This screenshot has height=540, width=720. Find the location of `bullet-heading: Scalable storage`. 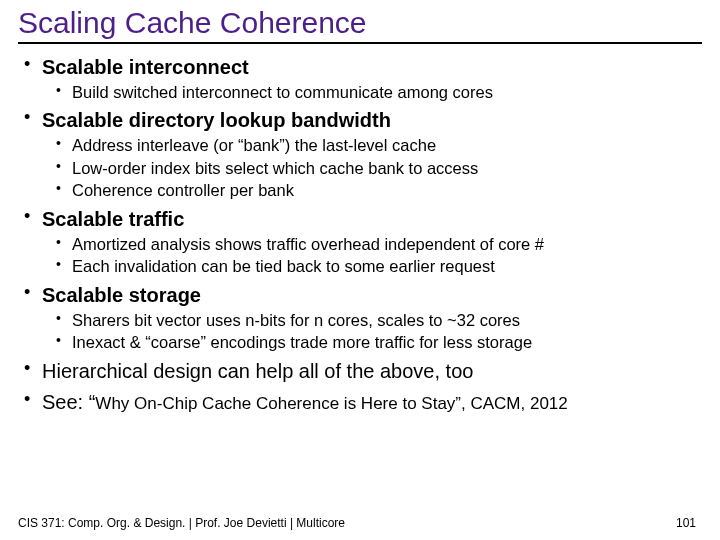

bullet-heading: Scalable storage is located at coordinates (122, 295).